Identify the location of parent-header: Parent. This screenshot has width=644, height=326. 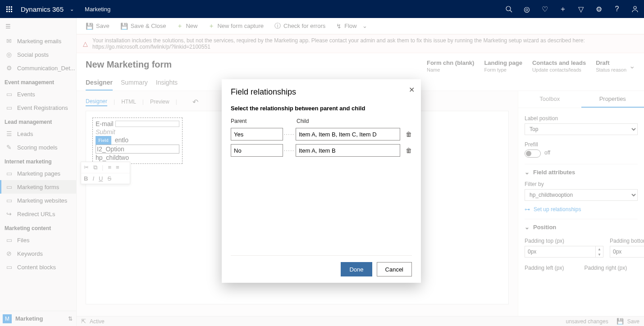
(260, 121).